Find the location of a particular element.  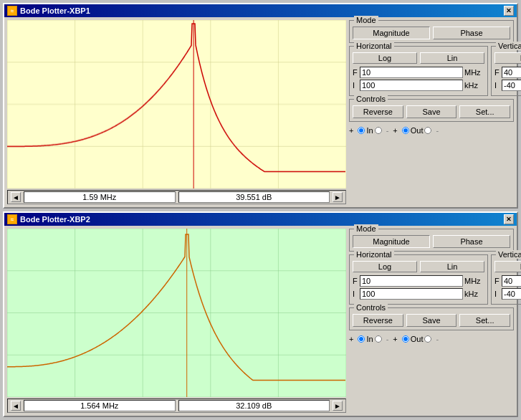

plotter1-arrow-left: ◄ is located at coordinates (16, 197).